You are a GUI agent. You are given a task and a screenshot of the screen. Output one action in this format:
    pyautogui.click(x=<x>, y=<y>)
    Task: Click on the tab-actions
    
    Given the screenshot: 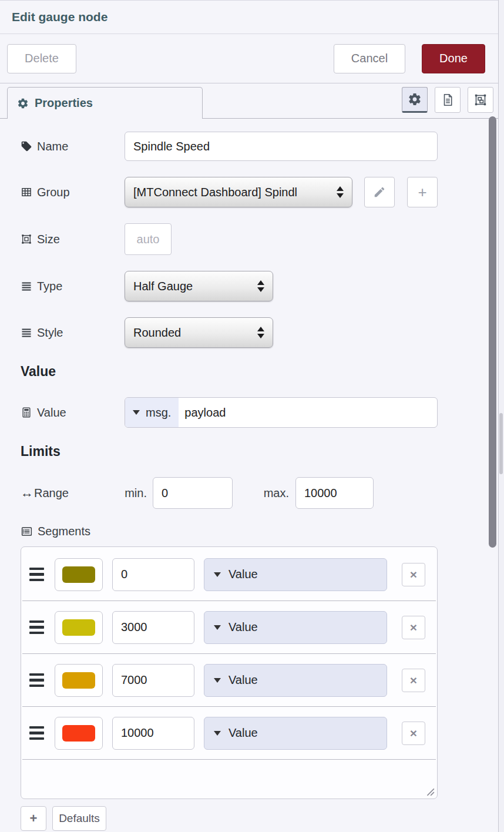 What is the action you would take?
    pyautogui.click(x=448, y=100)
    